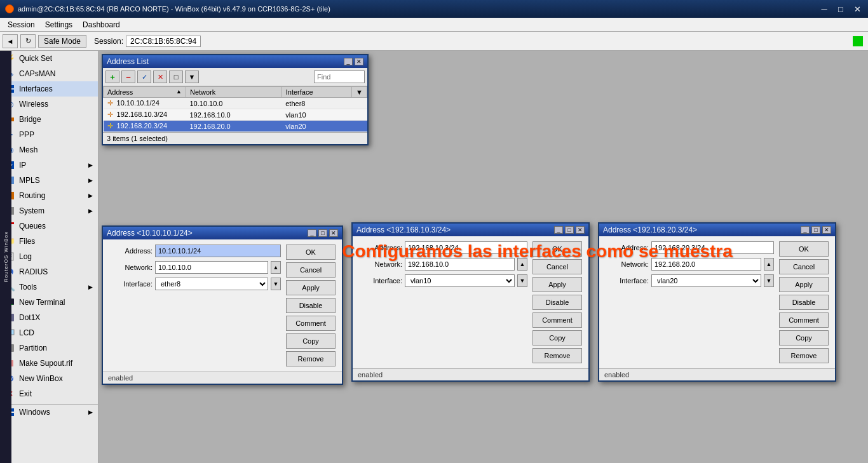 This screenshot has width=868, height=463. What do you see at coordinates (49, 348) in the screenshot?
I see `sidebar-item-partition: Partition` at bounding box center [49, 348].